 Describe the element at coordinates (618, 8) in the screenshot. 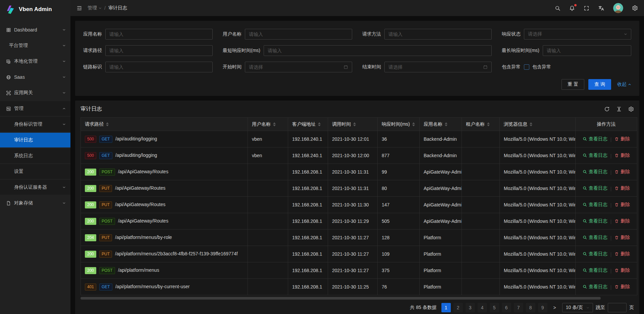

I see `user-avatar` at that location.